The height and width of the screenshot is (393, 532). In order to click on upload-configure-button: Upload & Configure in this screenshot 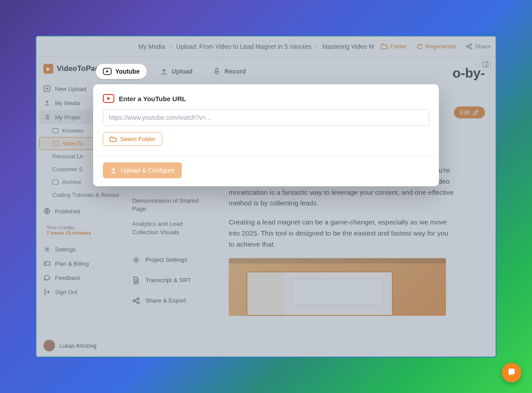, I will do `click(142, 170)`.